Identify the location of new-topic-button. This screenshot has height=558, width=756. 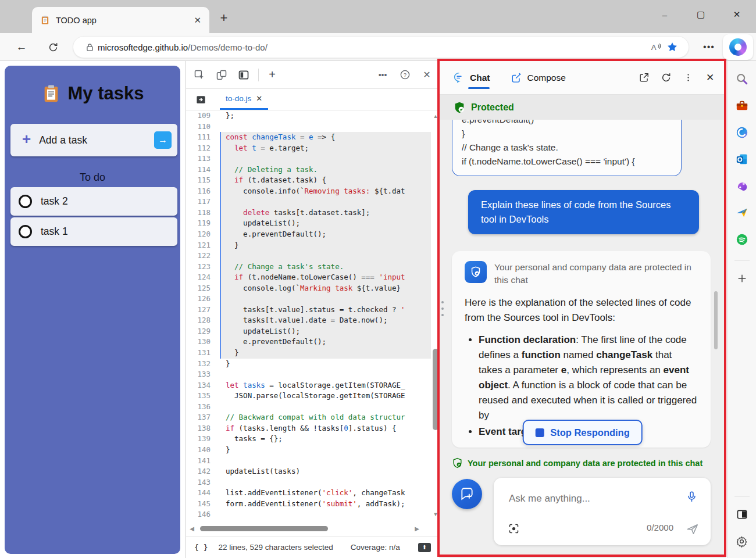
(467, 494).